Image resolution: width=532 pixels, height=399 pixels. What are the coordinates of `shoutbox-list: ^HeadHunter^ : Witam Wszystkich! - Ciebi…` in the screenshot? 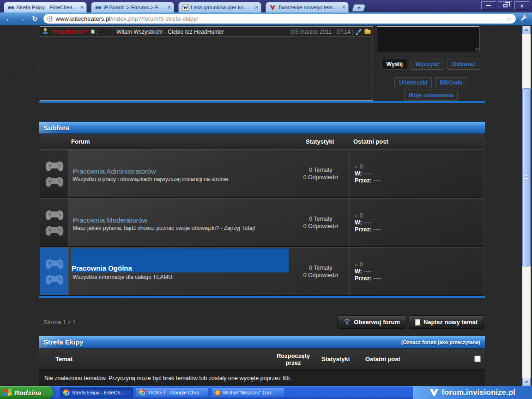 It's located at (206, 64).